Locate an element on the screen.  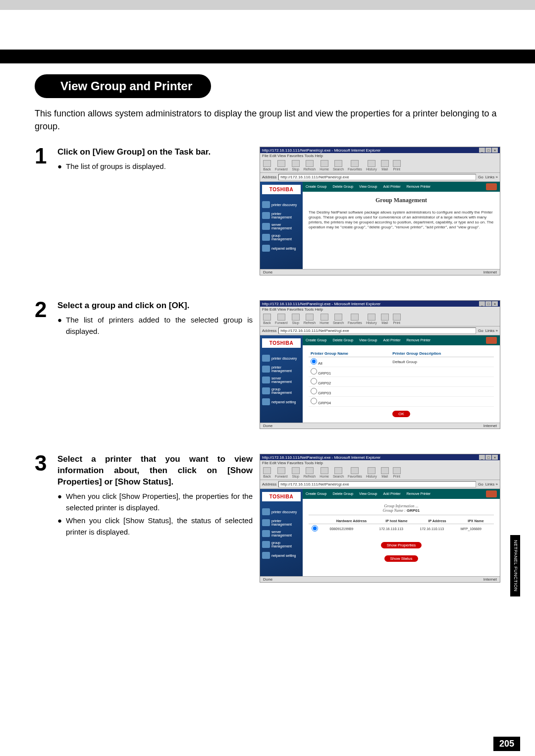
col-ip-address: IP Address is located at coordinates (437, 521).